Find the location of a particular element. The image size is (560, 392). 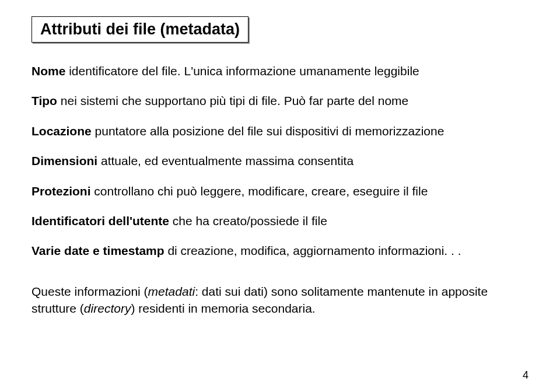

attr-locazione: Locazione puntatore alla posizione del f… is located at coordinates (280, 131).